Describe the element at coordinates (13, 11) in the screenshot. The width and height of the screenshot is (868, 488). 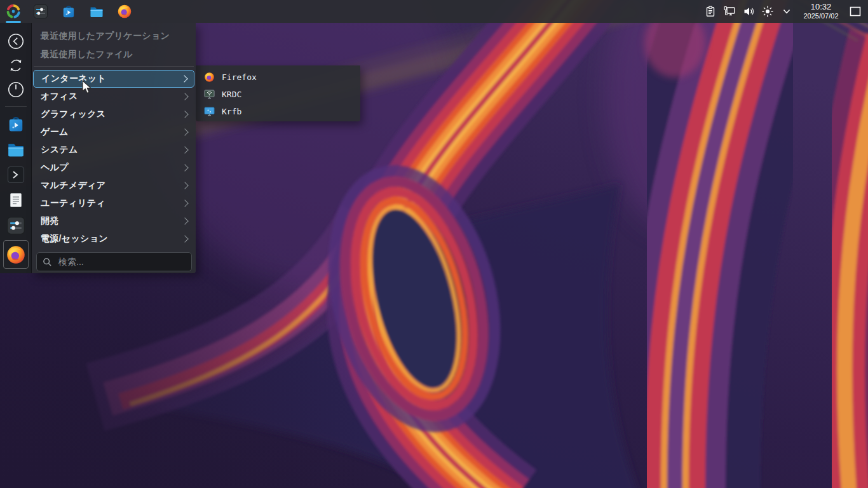
I see `app-launcher-button` at that location.